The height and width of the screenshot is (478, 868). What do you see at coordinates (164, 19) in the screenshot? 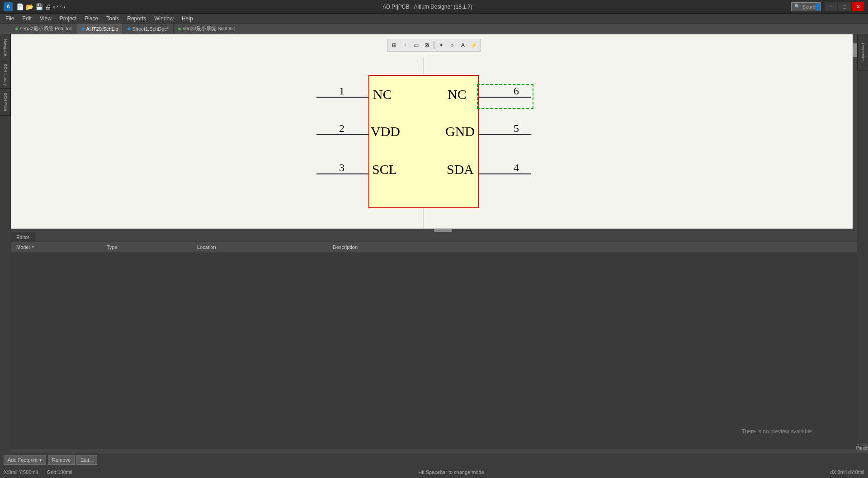
I see `menu-window: Window` at bounding box center [164, 19].